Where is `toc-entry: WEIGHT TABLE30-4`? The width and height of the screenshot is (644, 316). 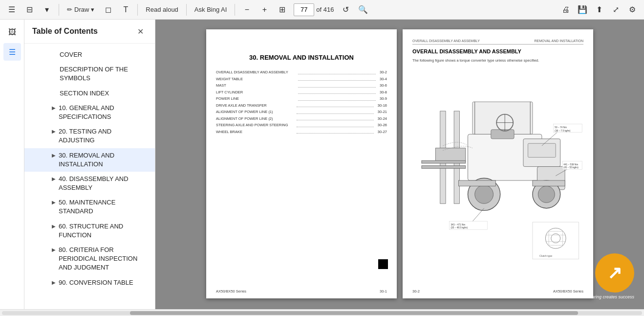 toc-entry: WEIGHT TABLE30-4 is located at coordinates (301, 79).